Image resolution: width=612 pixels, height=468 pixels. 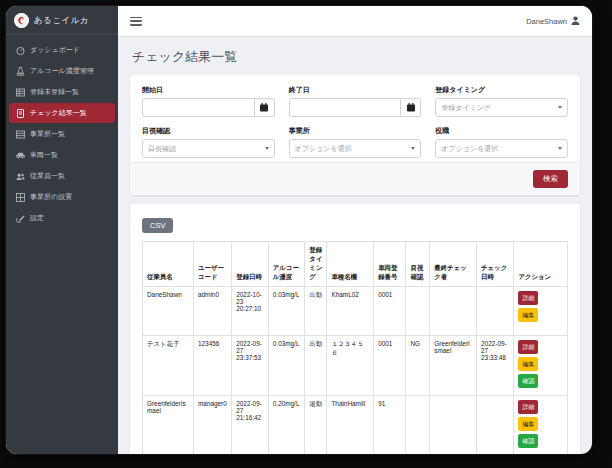 What do you see at coordinates (316, 264) in the screenshot?
I see `column-header: 登録タイミング` at bounding box center [316, 264].